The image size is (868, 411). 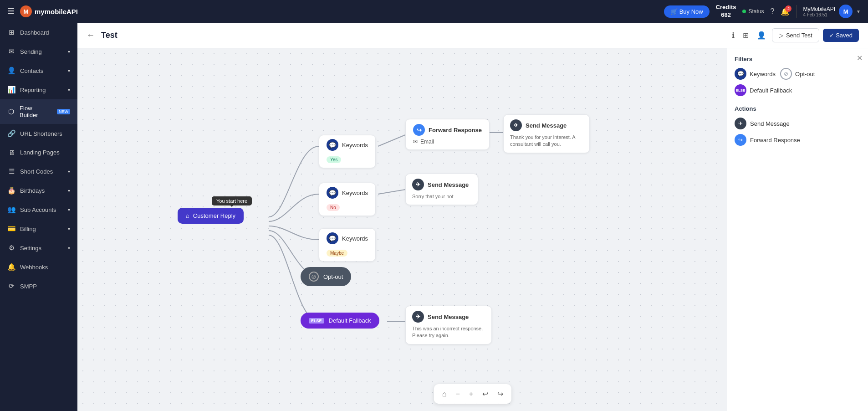 What do you see at coordinates (449, 333) in the screenshot?
I see `send-message-3-text: This was an incorrect response. Please t…` at bounding box center [449, 333].